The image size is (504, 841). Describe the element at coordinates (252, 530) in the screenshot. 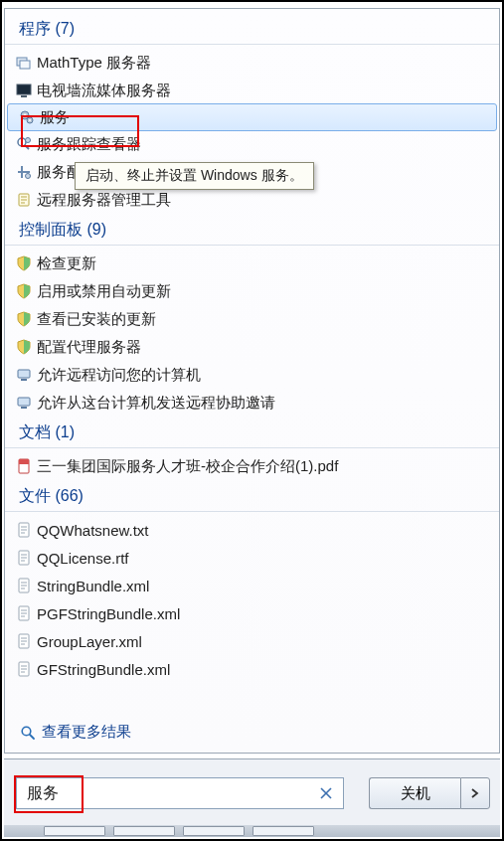

I see `files-item: QQWhatsnew.txt` at that location.